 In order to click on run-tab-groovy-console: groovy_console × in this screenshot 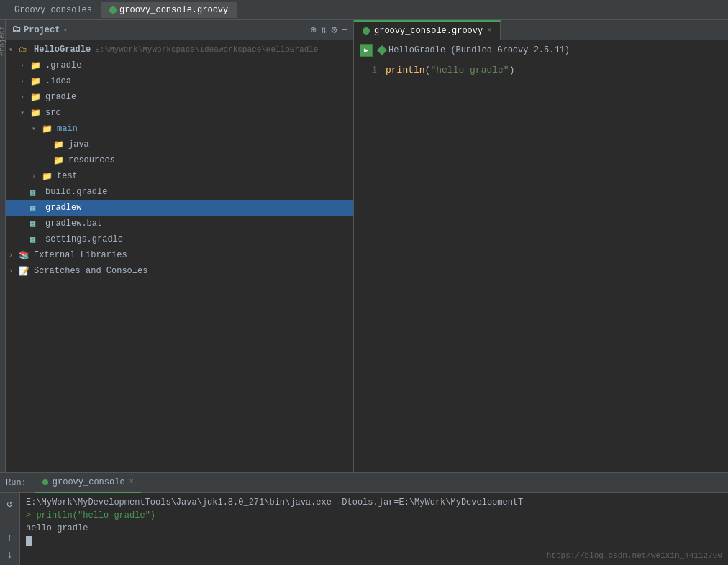, I will do `click(88, 483)`.